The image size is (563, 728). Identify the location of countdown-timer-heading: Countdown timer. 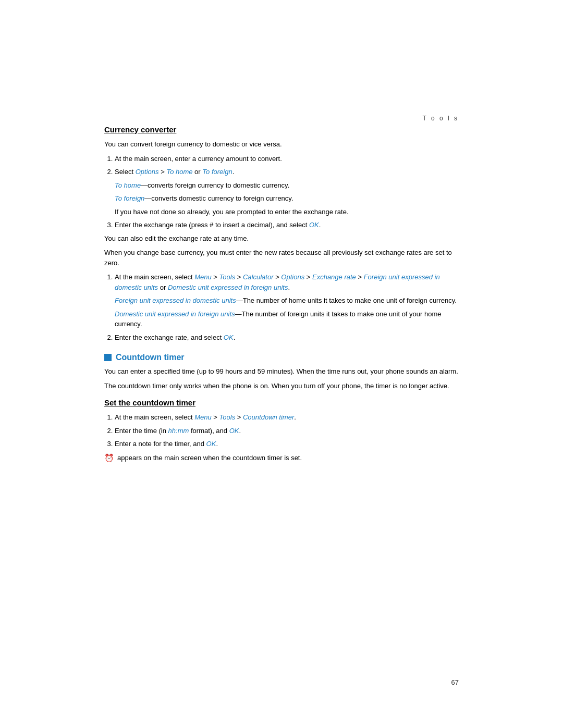
(282, 357).